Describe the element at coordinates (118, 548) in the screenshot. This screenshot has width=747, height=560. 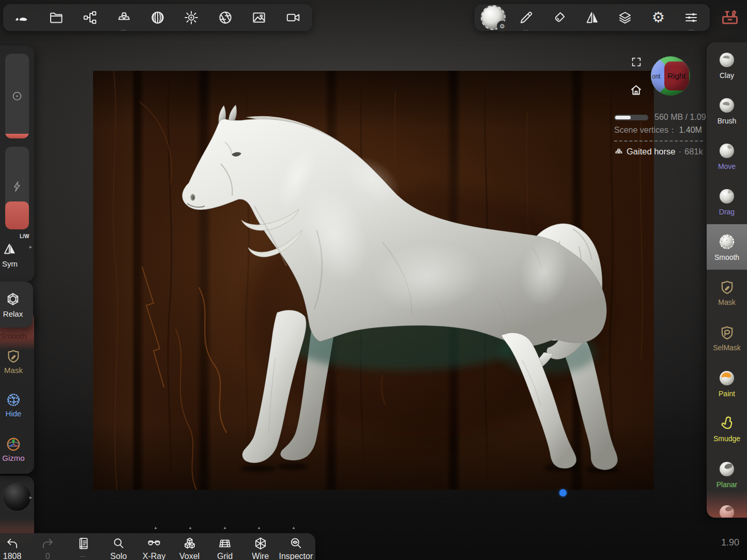
I see `solo-toggle: Solo` at that location.